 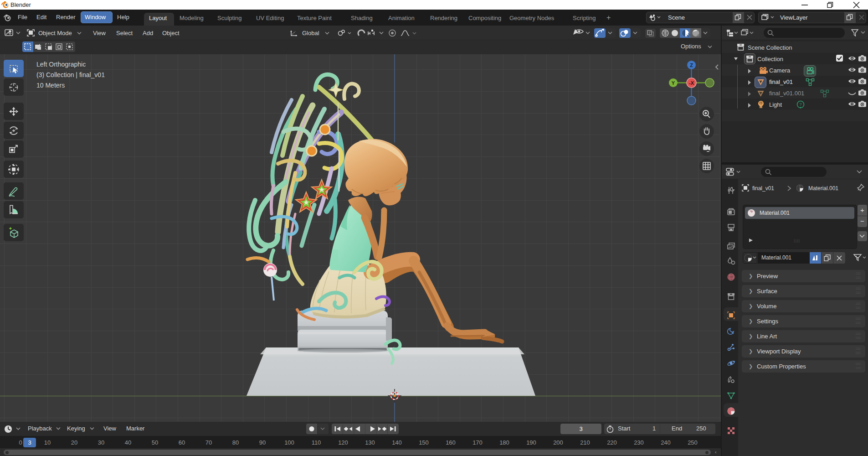 I want to click on svg-text: 10 Meters, so click(x=51, y=85).